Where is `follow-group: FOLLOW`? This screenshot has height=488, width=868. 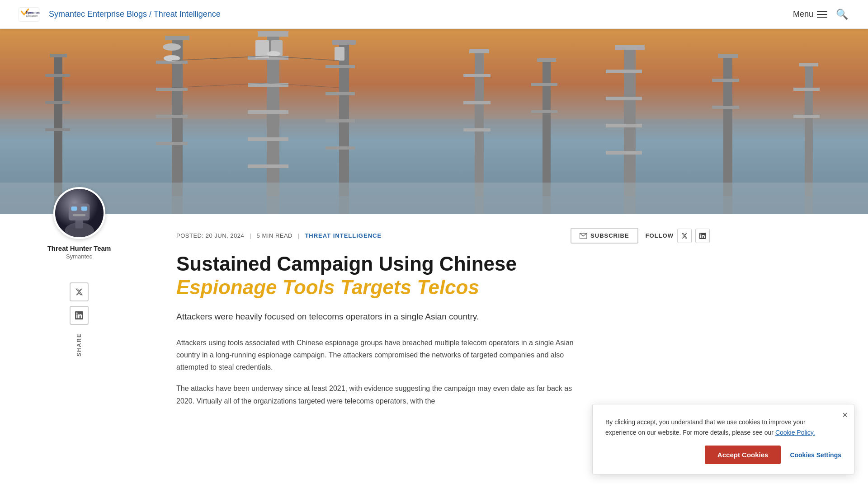 follow-group: FOLLOW is located at coordinates (678, 236).